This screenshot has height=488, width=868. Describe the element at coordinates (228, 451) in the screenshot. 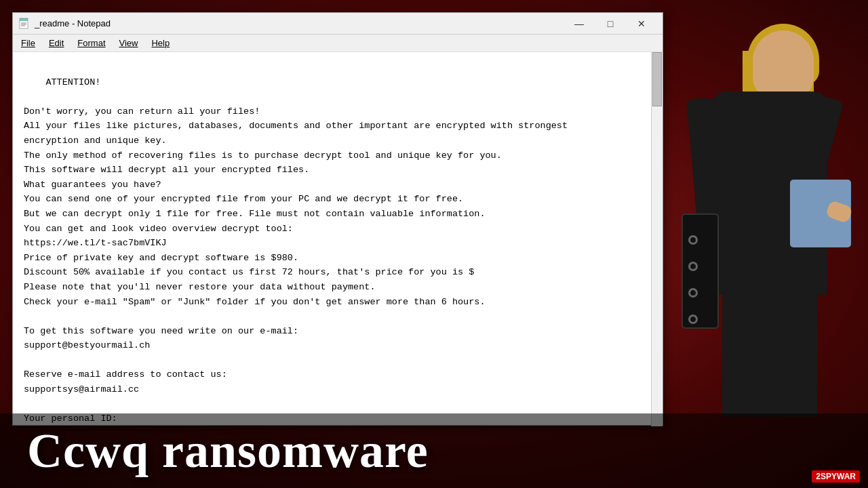

I see `ransomware-title: Ccwq ransomware` at that location.